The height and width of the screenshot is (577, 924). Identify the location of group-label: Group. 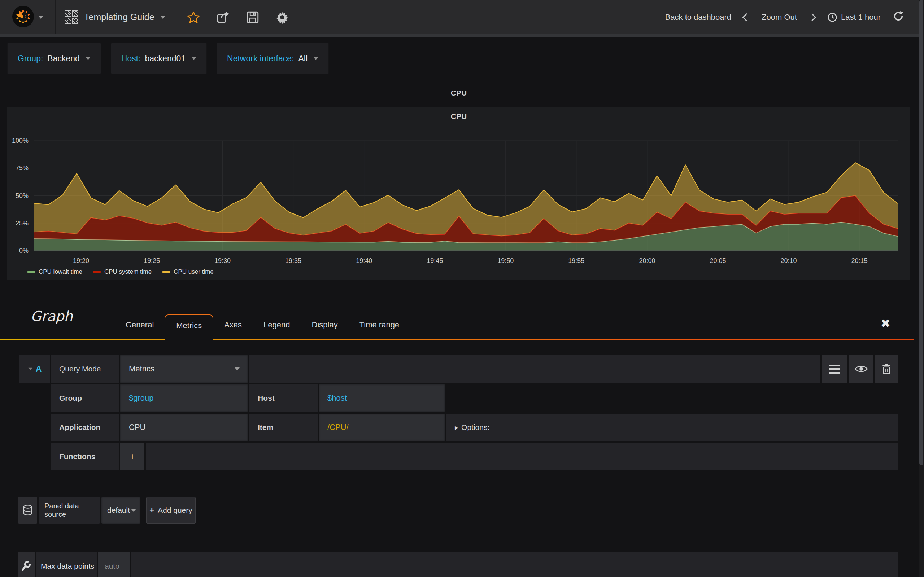
(66, 398).